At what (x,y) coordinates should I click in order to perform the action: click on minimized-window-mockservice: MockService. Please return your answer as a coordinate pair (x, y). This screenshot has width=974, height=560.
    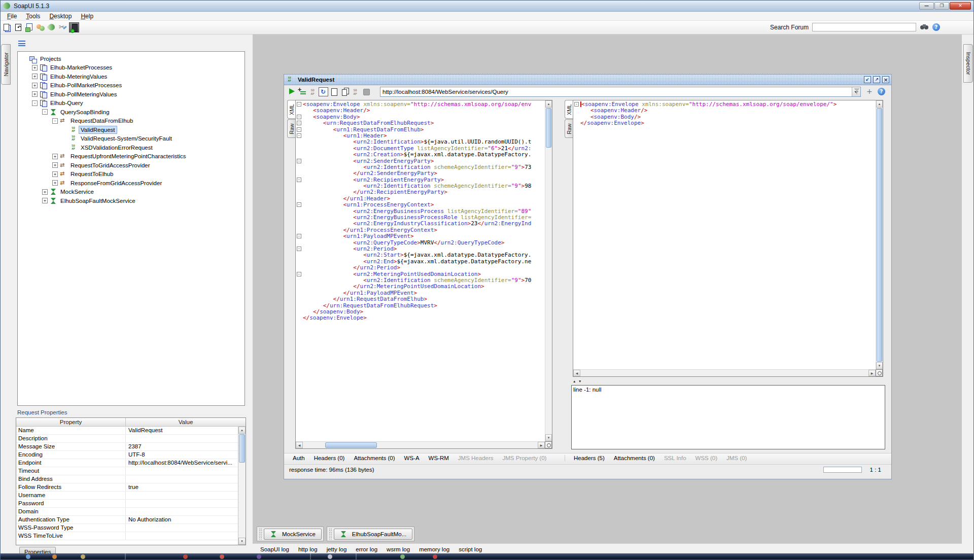
    Looking at the image, I should click on (293, 534).